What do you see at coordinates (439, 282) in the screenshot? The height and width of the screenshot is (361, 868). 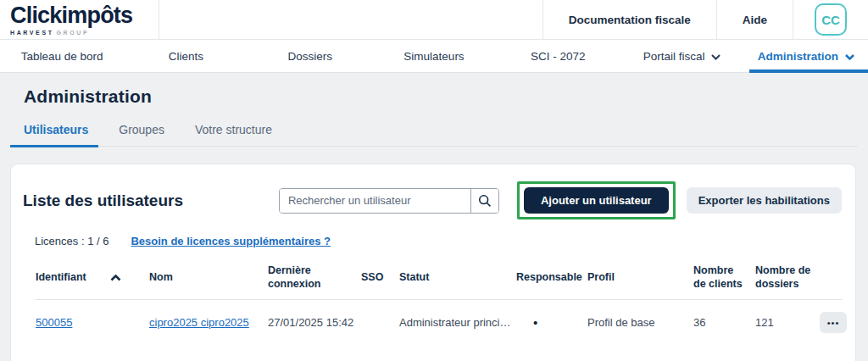 I see `table-header-row: Identifiant Nom Dernière connexion SSO S…` at bounding box center [439, 282].